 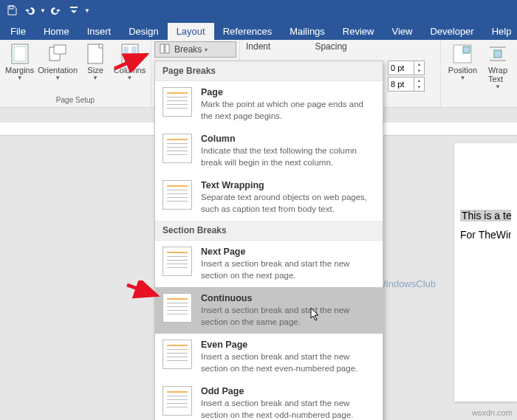 I want to click on chevron-down-icon: ▾, so click(x=206, y=50).